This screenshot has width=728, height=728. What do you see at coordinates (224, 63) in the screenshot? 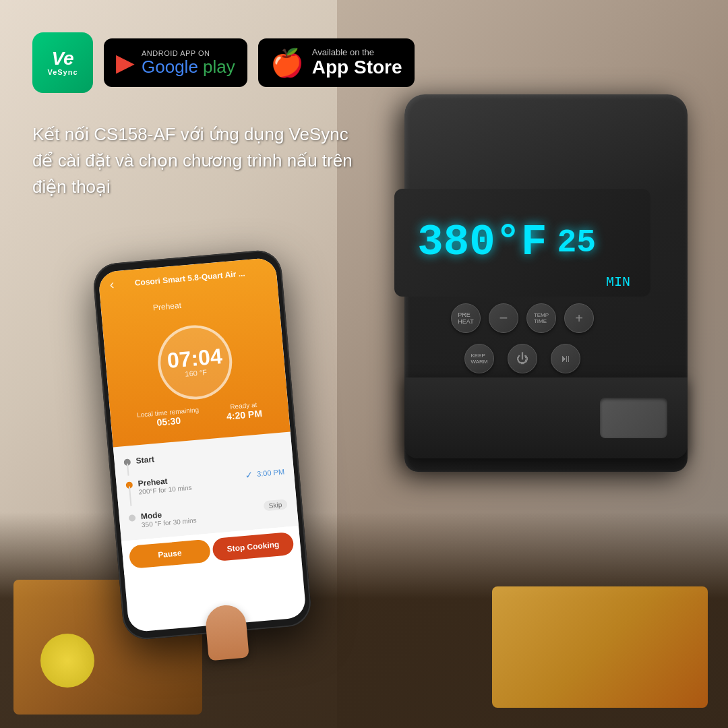
I see `logos-area: Ve VeSync ▶ ANDROID APP ON Google play 🍎…` at bounding box center [224, 63].